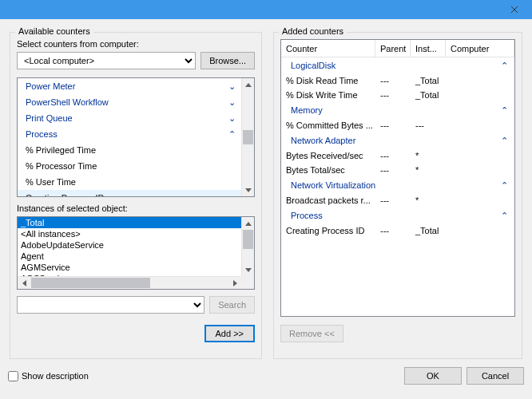 This screenshot has width=532, height=399. I want to click on cell-counter: Creating Process ID, so click(328, 231).